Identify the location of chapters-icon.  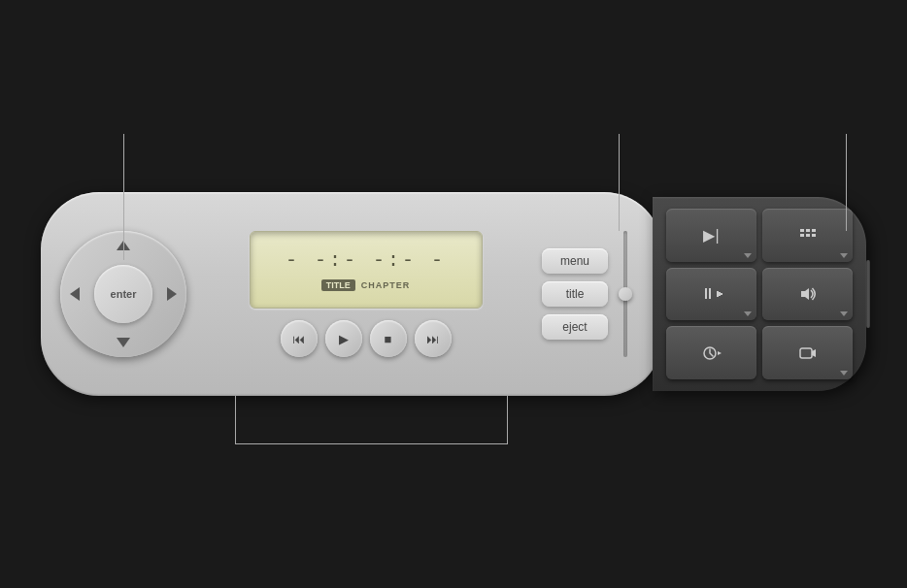
(808, 235).